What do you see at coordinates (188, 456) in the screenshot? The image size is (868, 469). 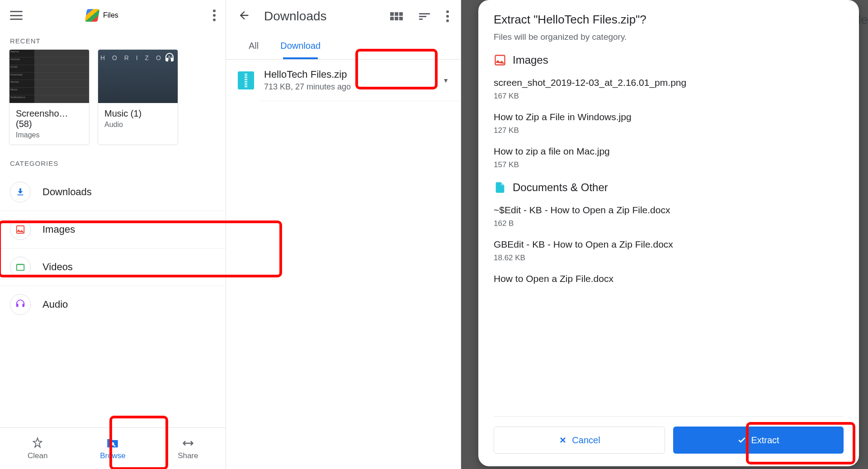 I see `nav-label: Share` at bounding box center [188, 456].